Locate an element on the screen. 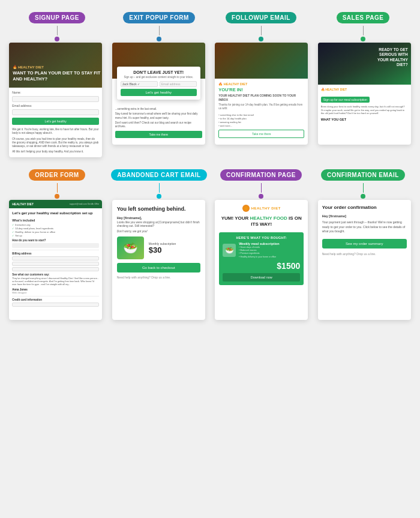  conf-email-greeting: Hey [firstname] is located at coordinates (365, 216).